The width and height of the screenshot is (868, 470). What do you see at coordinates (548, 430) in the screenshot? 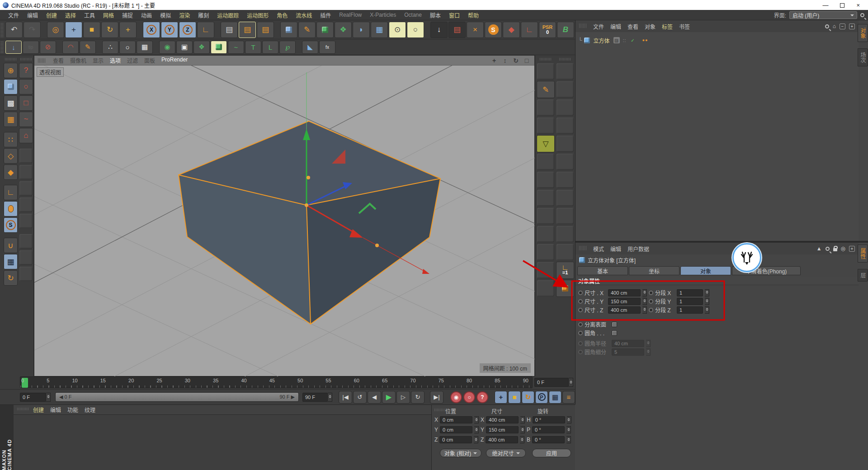
I see `rotation-field: 0 °` at bounding box center [548, 430].